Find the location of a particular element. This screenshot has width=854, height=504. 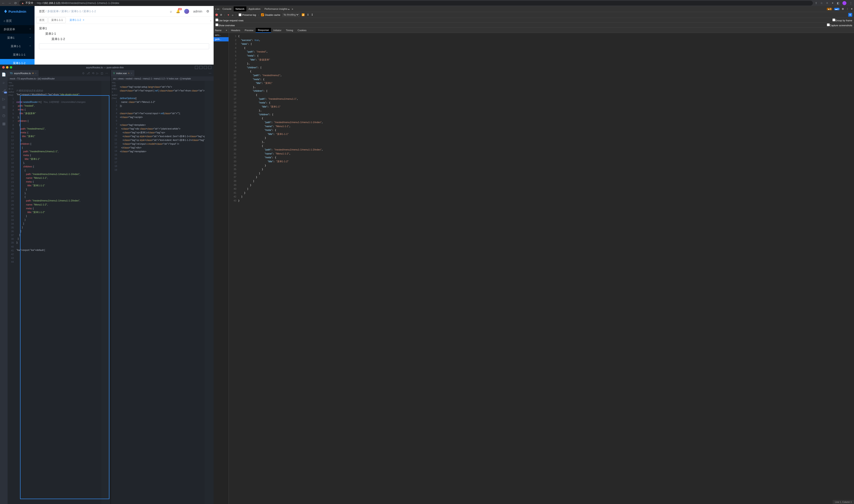

clear-icon: ⊘ is located at coordinates (221, 15).